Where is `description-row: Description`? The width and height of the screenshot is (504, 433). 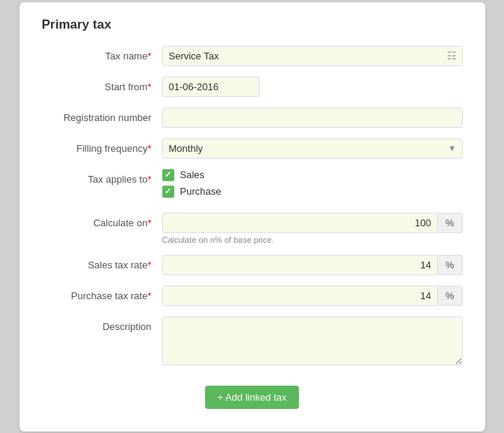
description-row: Description is located at coordinates (252, 342).